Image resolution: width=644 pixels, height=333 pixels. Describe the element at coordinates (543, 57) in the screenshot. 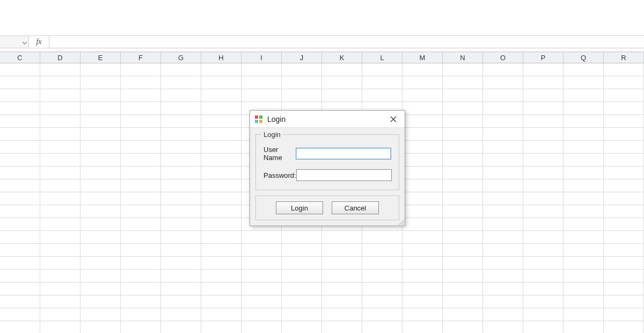

I see `column-header: P` at that location.